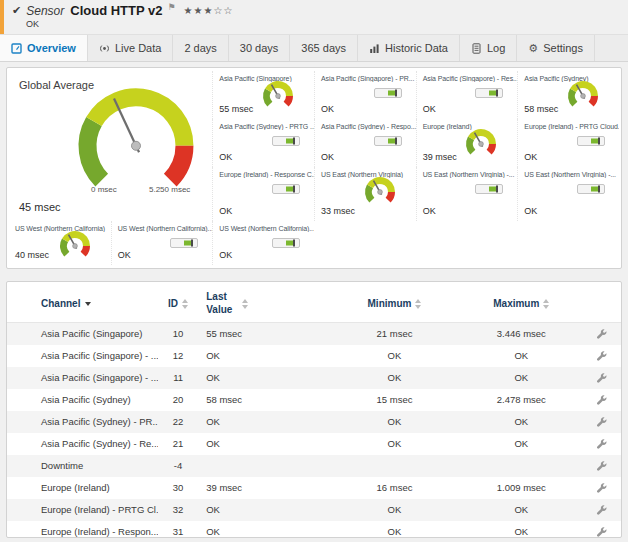  I want to click on tab-overview: Overview, so click(44, 48).